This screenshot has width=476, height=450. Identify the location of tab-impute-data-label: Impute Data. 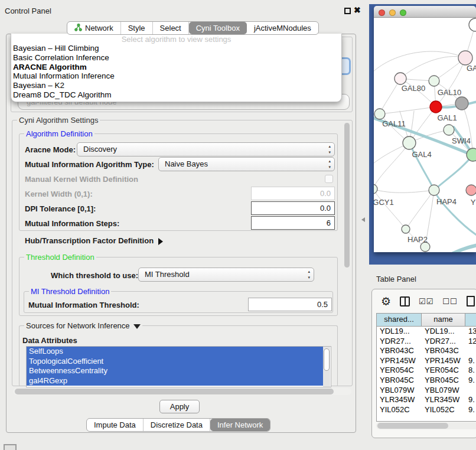
(115, 425).